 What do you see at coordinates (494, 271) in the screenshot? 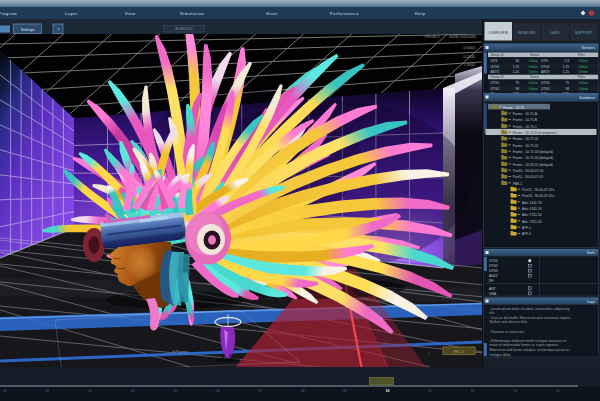
I see `svg-text: UTG3:` at bounding box center [494, 271].